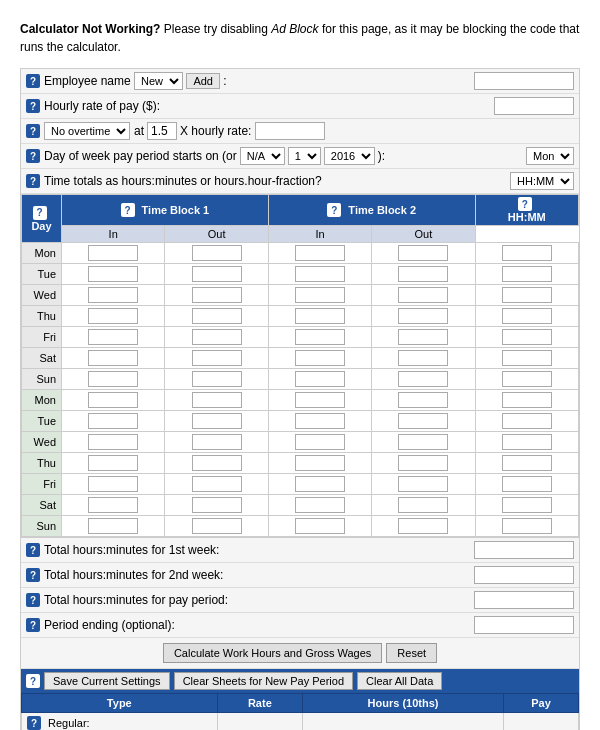  What do you see at coordinates (113, 379) in the screenshot?
I see `w1-d6-tb1-in` at bounding box center [113, 379].